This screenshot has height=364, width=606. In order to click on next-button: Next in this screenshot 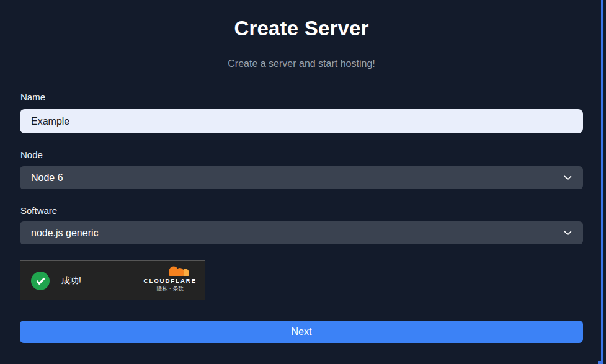, I will do `click(301, 332)`.